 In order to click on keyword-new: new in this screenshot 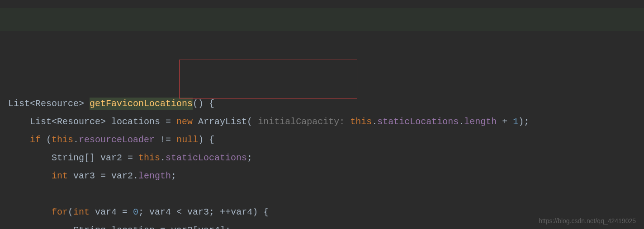, I will do `click(185, 122)`.